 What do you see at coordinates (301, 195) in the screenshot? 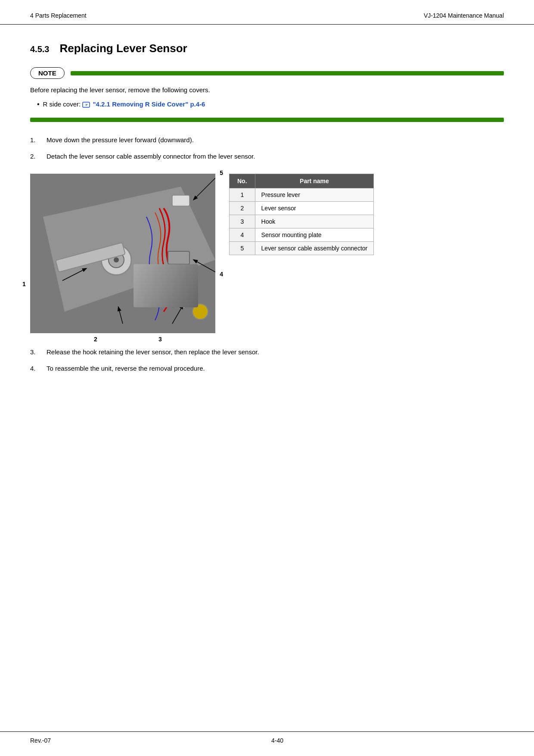
I see `table-row: 1Pressure lever` at bounding box center [301, 195].